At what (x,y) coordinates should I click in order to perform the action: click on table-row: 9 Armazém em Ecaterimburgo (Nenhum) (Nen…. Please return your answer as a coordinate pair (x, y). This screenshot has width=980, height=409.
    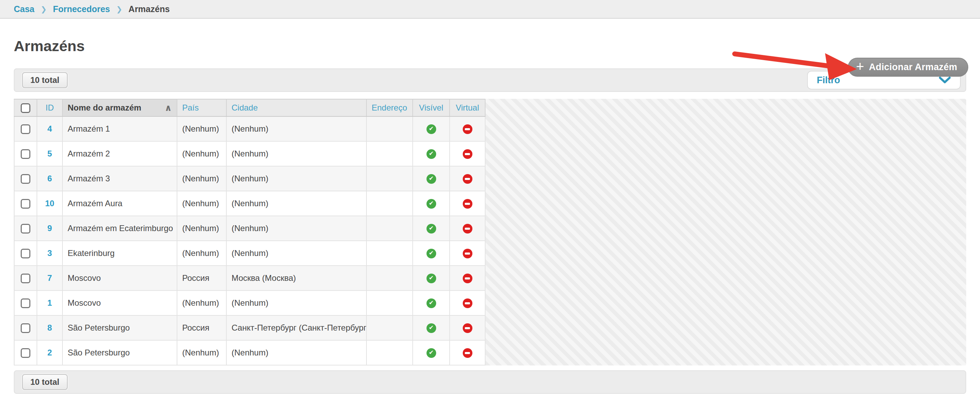
    Looking at the image, I should click on (250, 228).